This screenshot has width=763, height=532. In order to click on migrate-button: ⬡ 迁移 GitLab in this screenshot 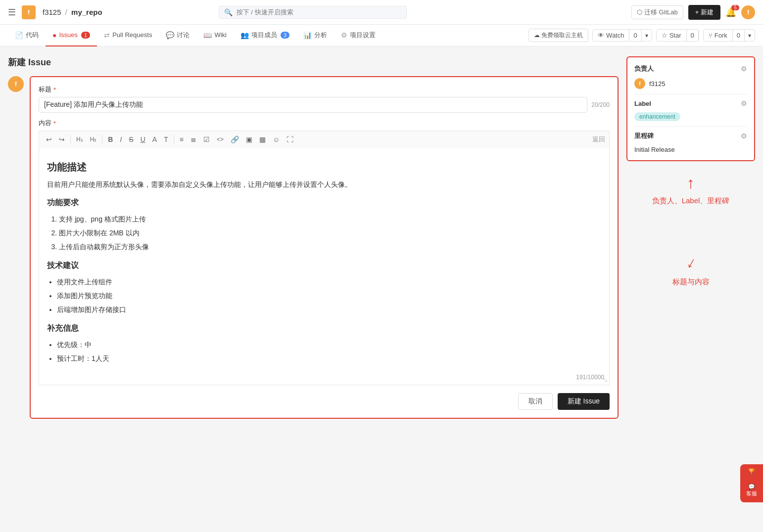, I will do `click(657, 12)`.